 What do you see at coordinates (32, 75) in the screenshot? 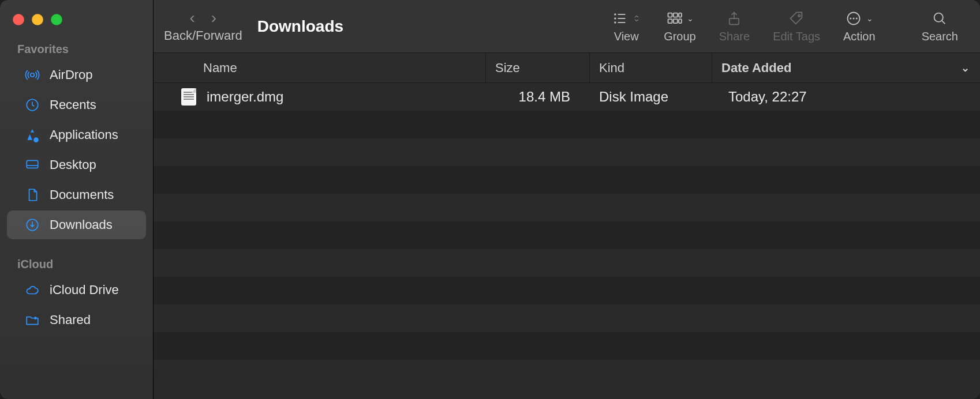
I see `airdrop-icon` at bounding box center [32, 75].